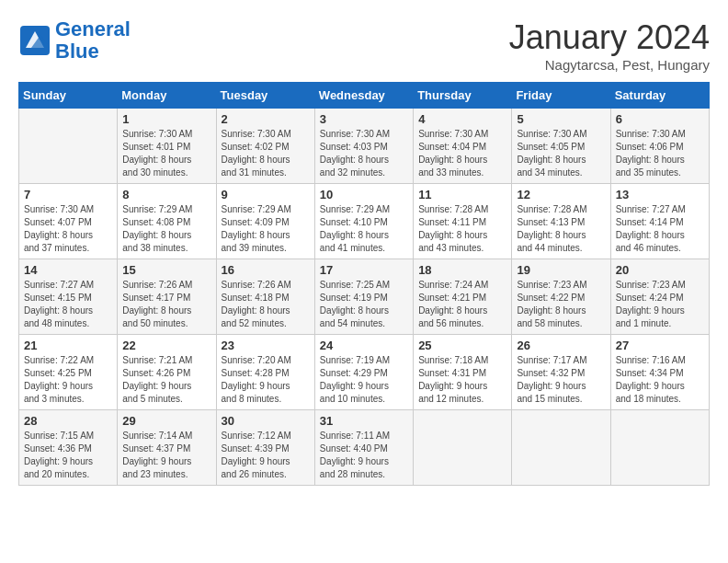  Describe the element at coordinates (462, 304) in the screenshot. I see `day-content: Sunrise: 7:24 AM Sunset: 4:21 PM Dayligh…` at that location.